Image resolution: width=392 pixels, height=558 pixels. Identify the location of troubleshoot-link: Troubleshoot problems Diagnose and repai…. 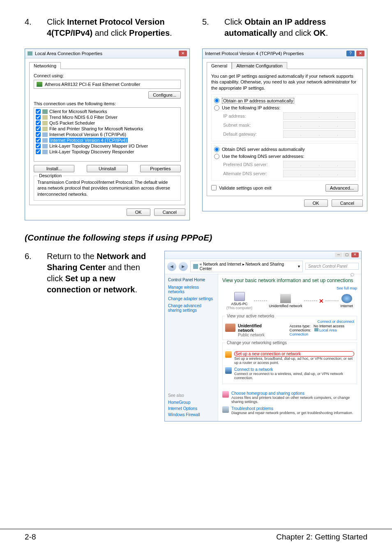
(290, 410).